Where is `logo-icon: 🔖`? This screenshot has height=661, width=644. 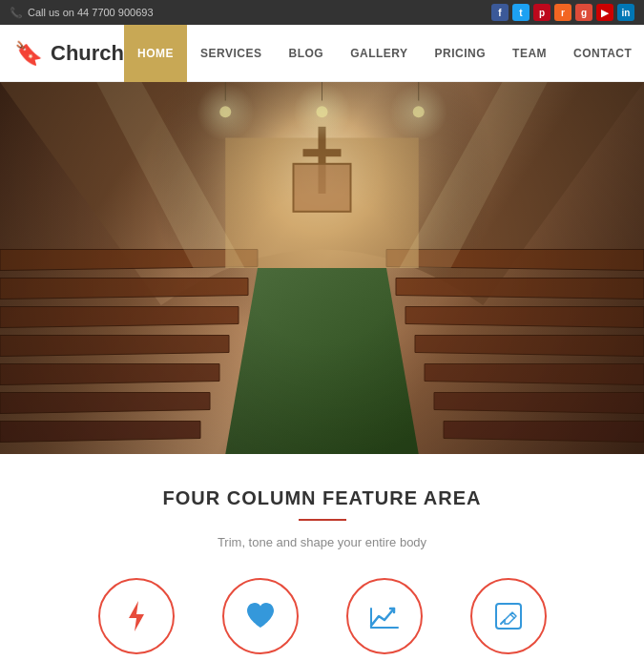
logo-icon: 🔖 is located at coordinates (29, 53).